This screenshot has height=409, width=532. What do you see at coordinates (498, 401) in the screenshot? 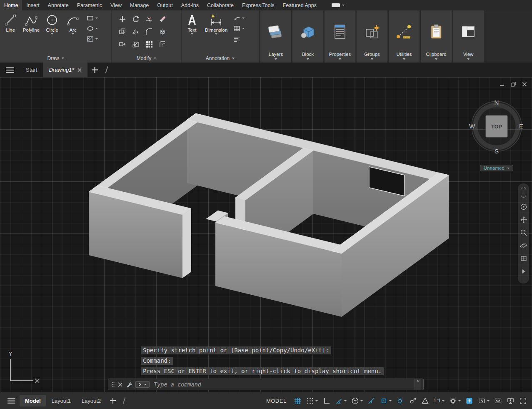
I see `quick-properties-toggle` at bounding box center [498, 401].